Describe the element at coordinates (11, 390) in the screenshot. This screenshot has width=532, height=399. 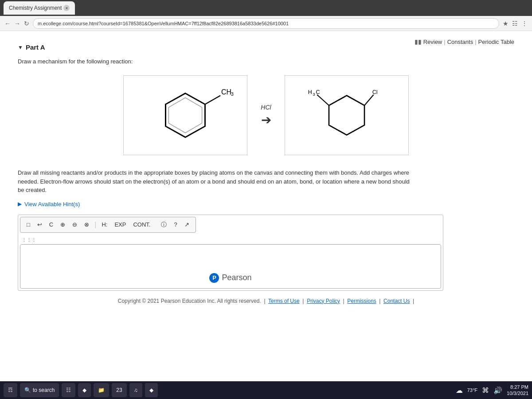
I see `start-button: ☶` at that location.